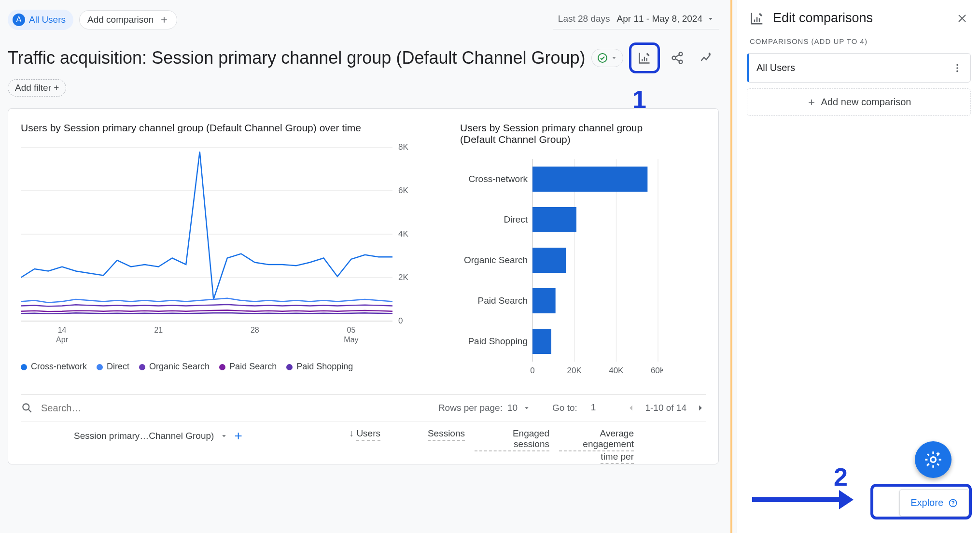 Image resolution: width=980 pixels, height=533 pixels. Describe the element at coordinates (496, 260) in the screenshot. I see `svg-text: Organic Search` at that location.